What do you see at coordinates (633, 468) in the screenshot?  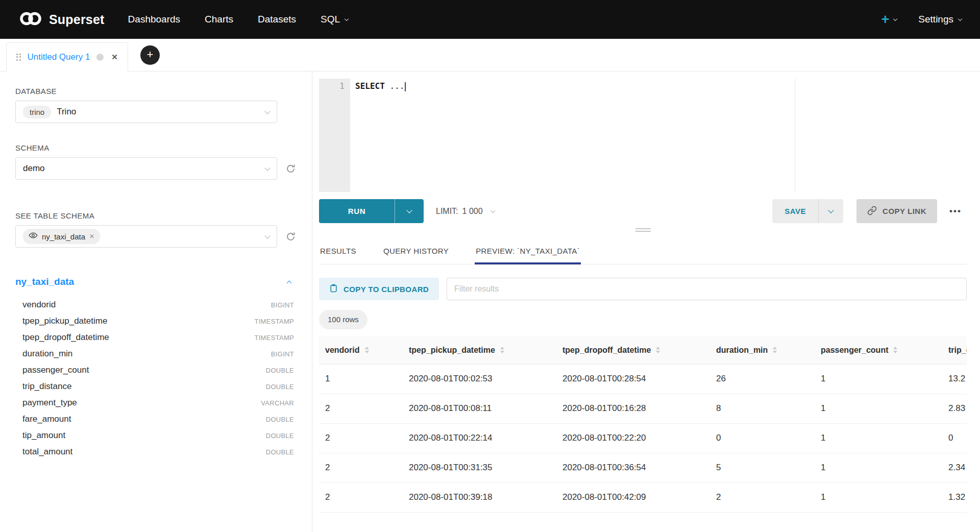 I see `table-cell: 2020-08-01T00:36:54` at bounding box center [633, 468].